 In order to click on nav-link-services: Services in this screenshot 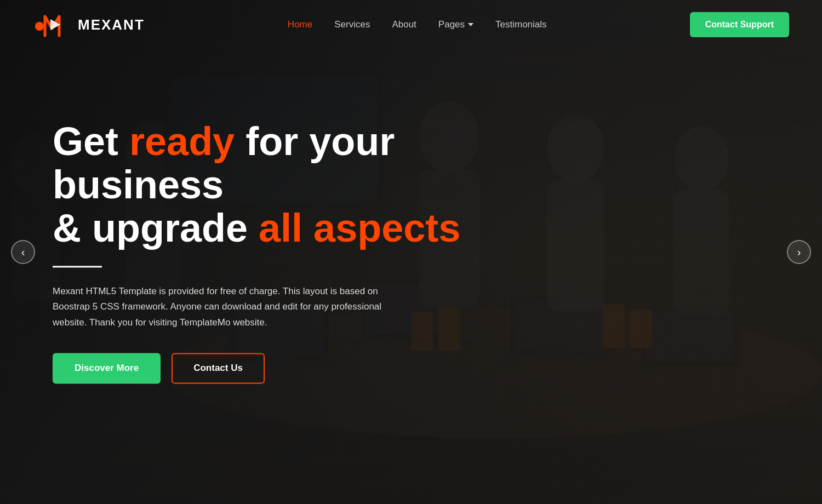, I will do `click(352, 24)`.